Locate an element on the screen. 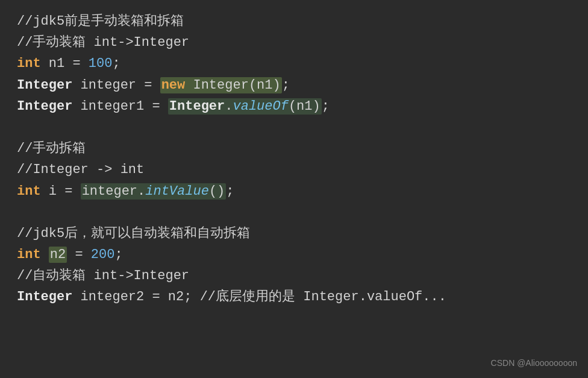 The height and width of the screenshot is (378, 588). code-line-13: //自动装箱 int->Integer is located at coordinates (294, 276).